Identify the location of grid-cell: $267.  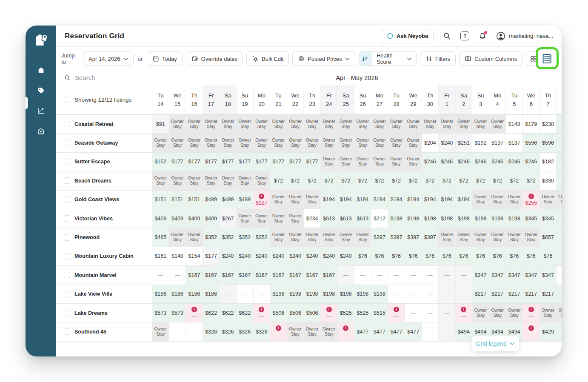
(228, 219).